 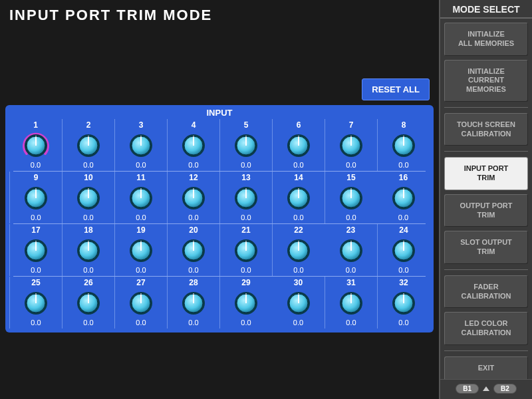 What do you see at coordinates (486, 174) in the screenshot?
I see `mode-button: INPUT PORTTRIM` at bounding box center [486, 174].